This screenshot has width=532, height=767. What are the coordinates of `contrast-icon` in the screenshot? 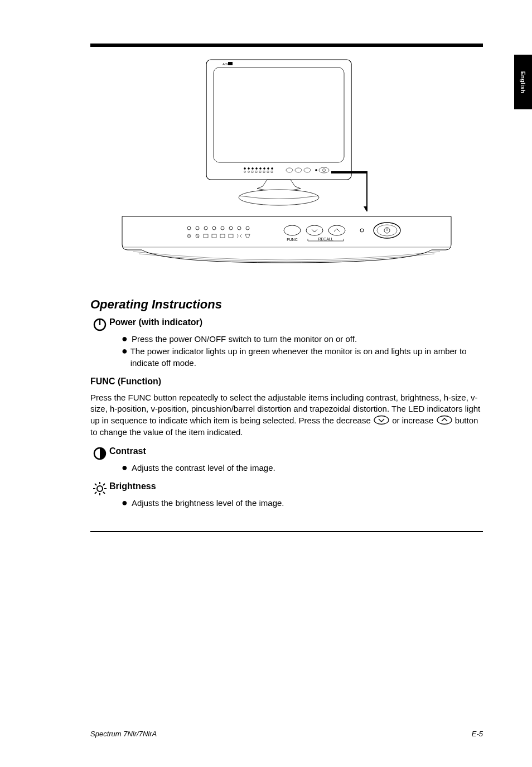 It's located at (100, 454).